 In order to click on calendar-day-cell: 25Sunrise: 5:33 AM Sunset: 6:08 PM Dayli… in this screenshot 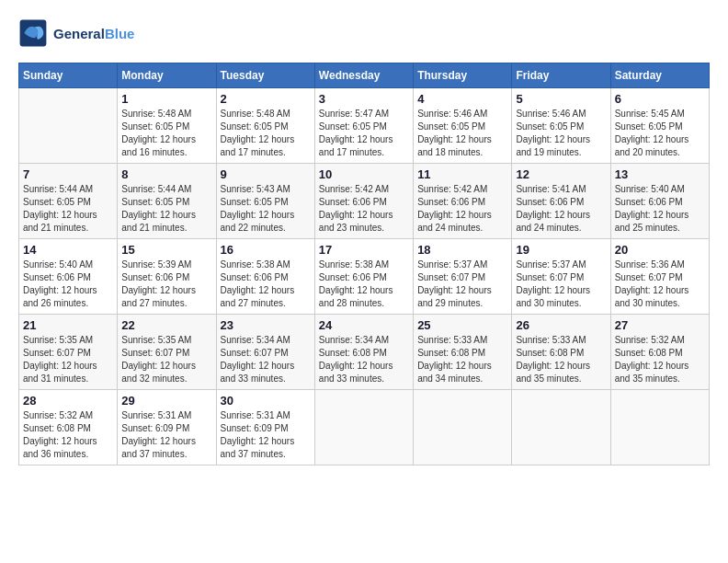, I will do `click(463, 352)`.